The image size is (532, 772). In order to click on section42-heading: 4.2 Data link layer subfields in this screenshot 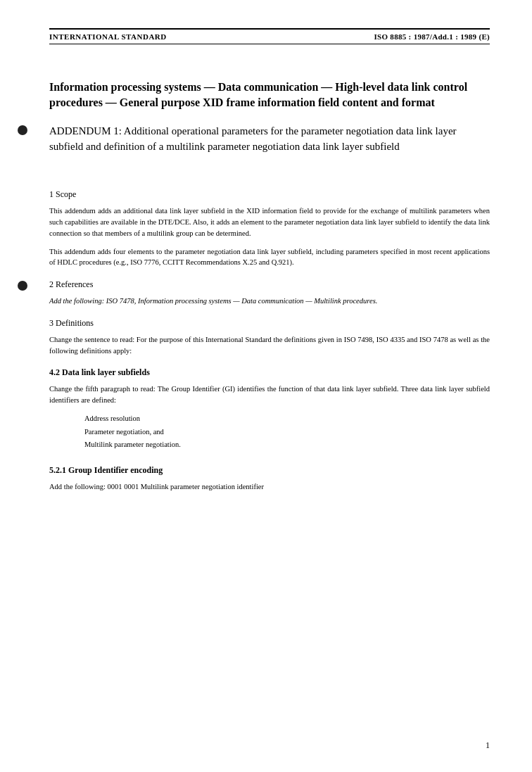, I will do `click(270, 373)`.